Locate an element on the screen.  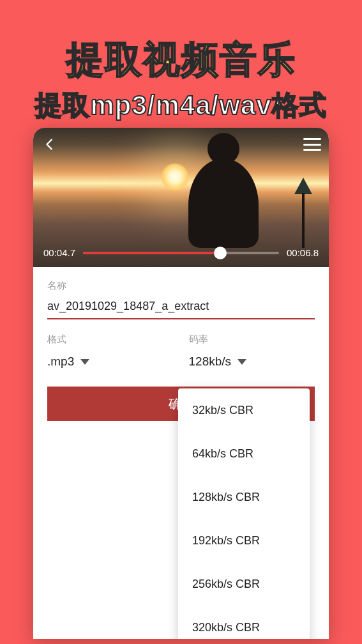
name-input is located at coordinates (181, 308).